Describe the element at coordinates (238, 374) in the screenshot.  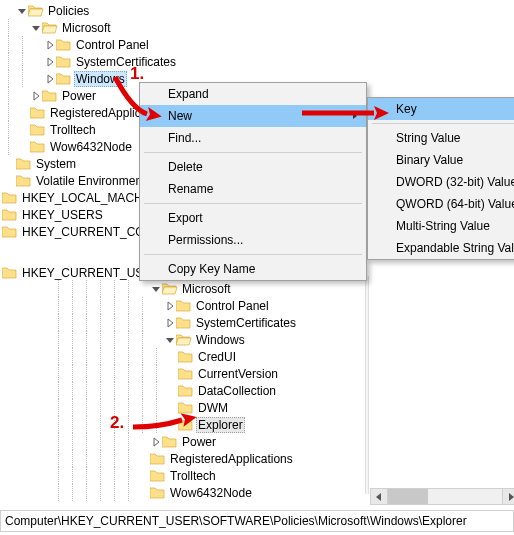
I see `tree-label: CurrentVersion` at that location.